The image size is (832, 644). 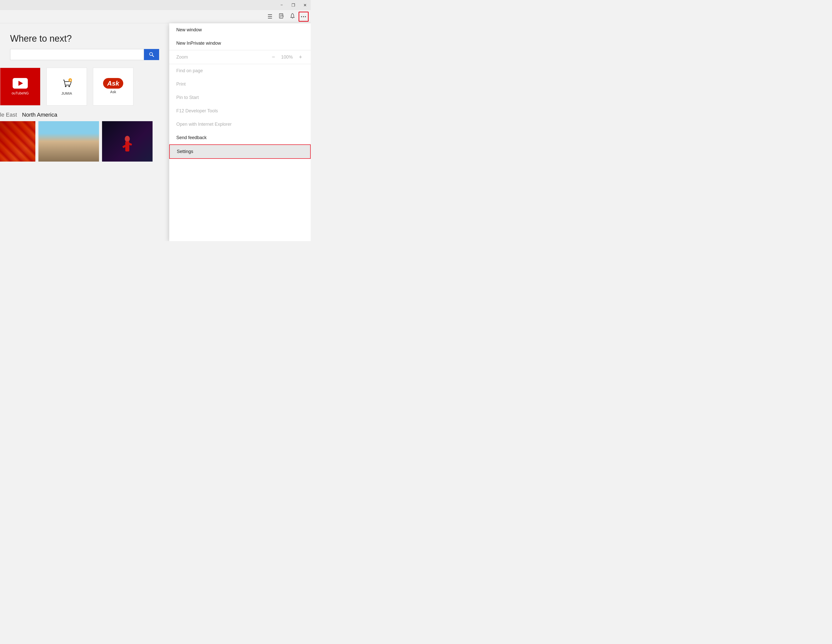 I want to click on zoom-plus-button: +, so click(x=300, y=57).